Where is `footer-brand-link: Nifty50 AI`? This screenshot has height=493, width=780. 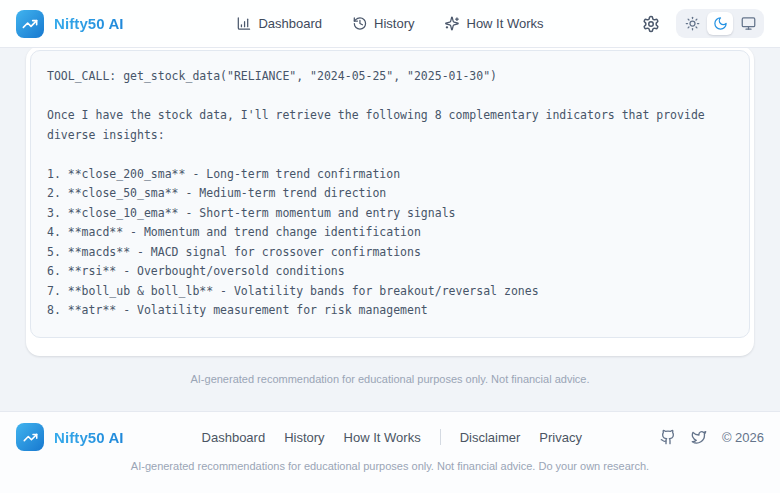 footer-brand-link: Nifty50 AI is located at coordinates (70, 437).